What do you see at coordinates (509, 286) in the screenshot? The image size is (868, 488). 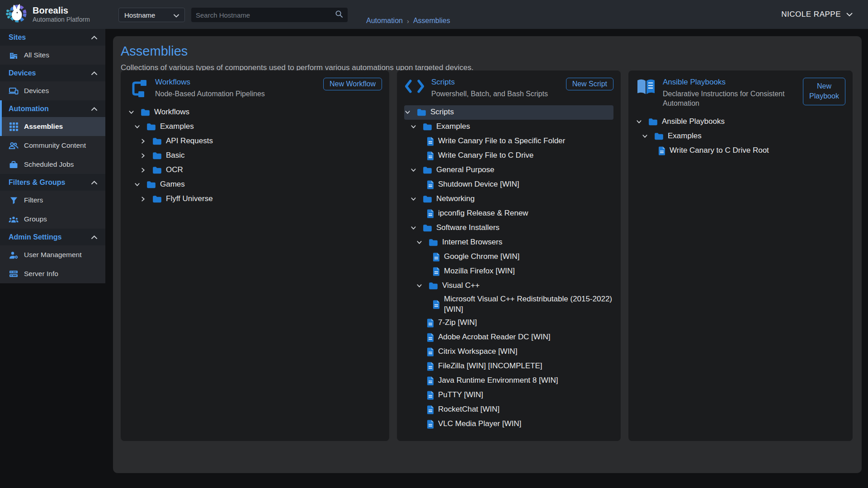 I see `tree-item-visual-c: Visual C++` at bounding box center [509, 286].